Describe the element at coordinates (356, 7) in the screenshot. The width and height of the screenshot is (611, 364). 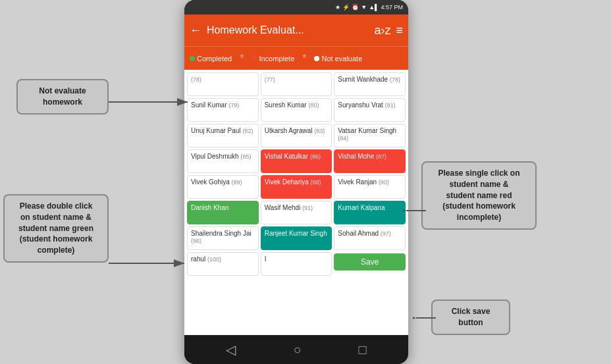
I see `alarm-icon: ⏰` at that location.